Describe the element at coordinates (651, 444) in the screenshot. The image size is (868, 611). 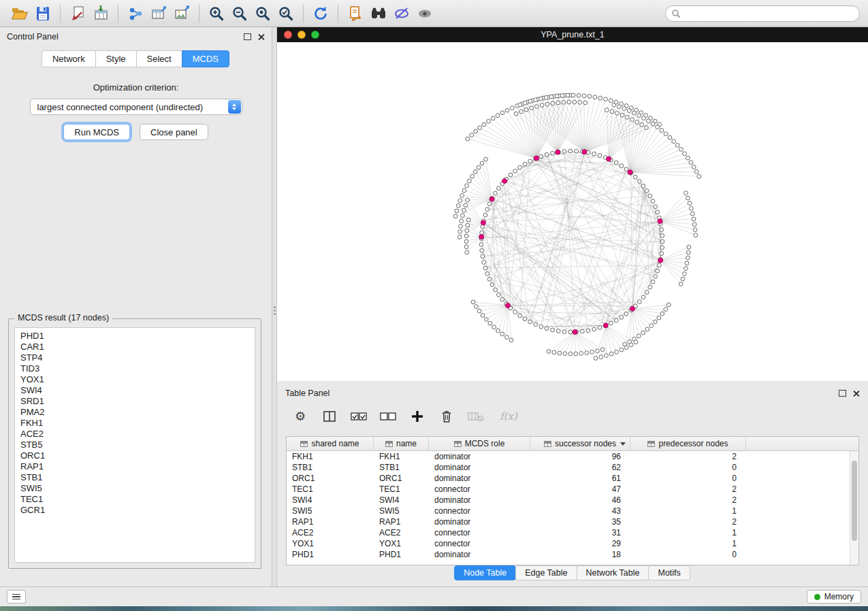
I see `column-grid-icon` at that location.